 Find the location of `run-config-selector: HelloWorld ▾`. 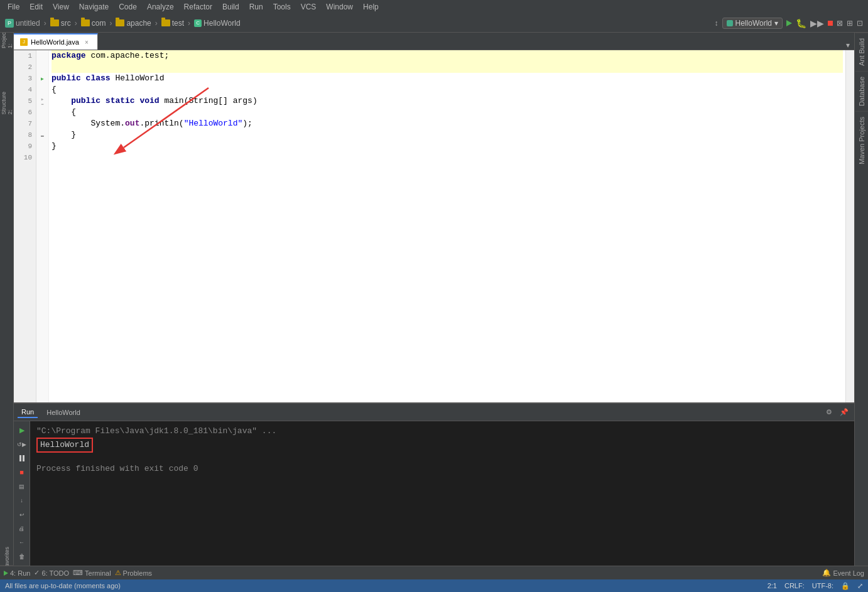

run-config-selector: HelloWorld ▾ is located at coordinates (752, 23).